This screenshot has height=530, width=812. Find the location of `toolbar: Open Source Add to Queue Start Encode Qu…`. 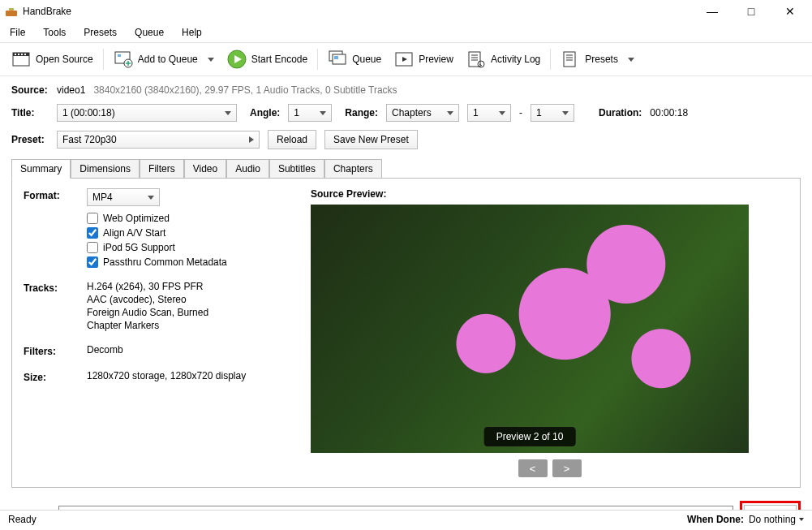

toolbar: Open Source Add to Queue Start Encode Qu… is located at coordinates (406, 60).